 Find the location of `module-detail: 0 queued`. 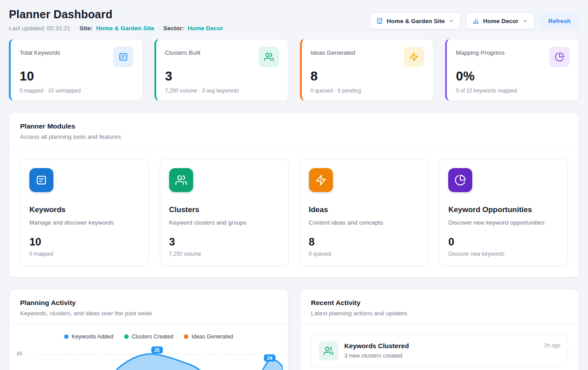

module-detail: 0 queued is located at coordinates (364, 254).